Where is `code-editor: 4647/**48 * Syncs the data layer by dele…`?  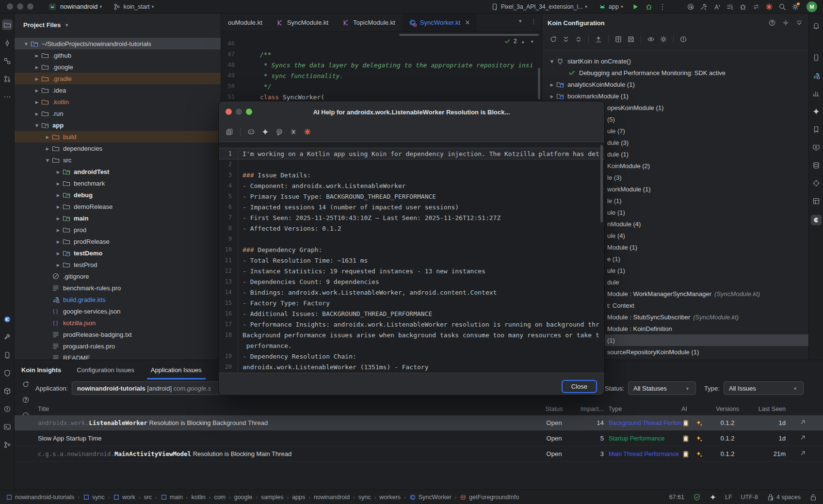
code-editor: 4647/**48 * Syncs the data layer by dele… is located at coordinates (381, 70).